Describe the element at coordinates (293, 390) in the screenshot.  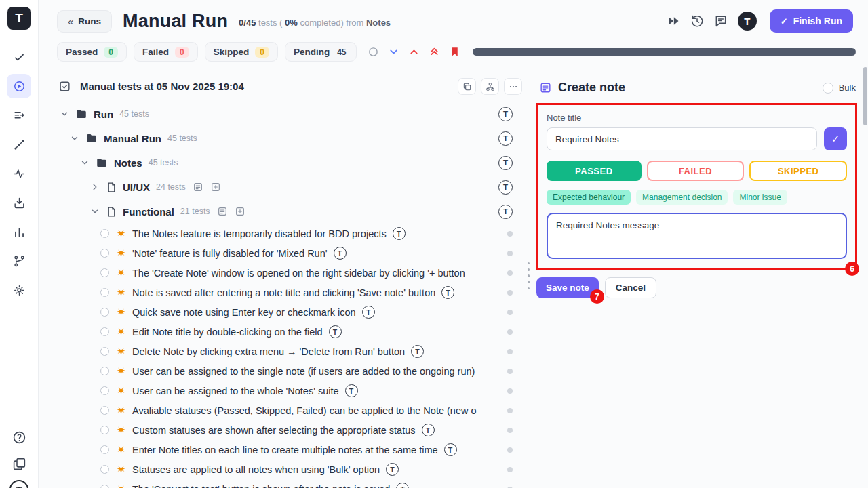
I see `test-row: User can be assigned to the whole 'Notes…` at that location.